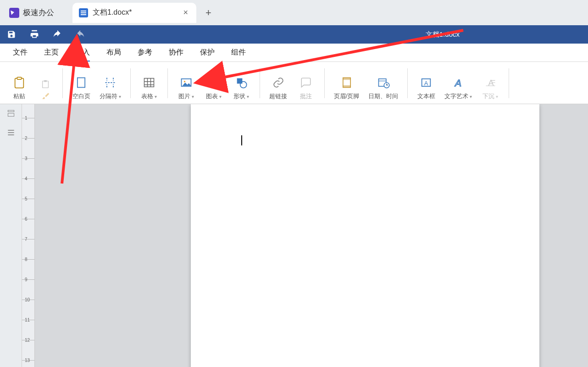 The height and width of the screenshot is (367, 588). What do you see at coordinates (28, 300) in the screenshot?
I see `ruler-mark: 10` at bounding box center [28, 300].